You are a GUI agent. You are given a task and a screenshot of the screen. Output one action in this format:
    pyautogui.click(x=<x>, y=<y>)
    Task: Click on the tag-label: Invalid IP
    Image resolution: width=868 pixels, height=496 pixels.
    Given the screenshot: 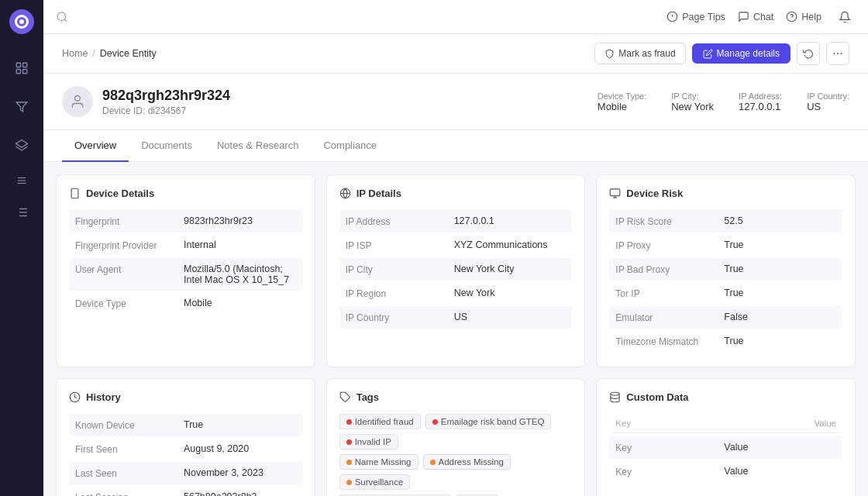 What is the action you would take?
    pyautogui.click(x=374, y=442)
    